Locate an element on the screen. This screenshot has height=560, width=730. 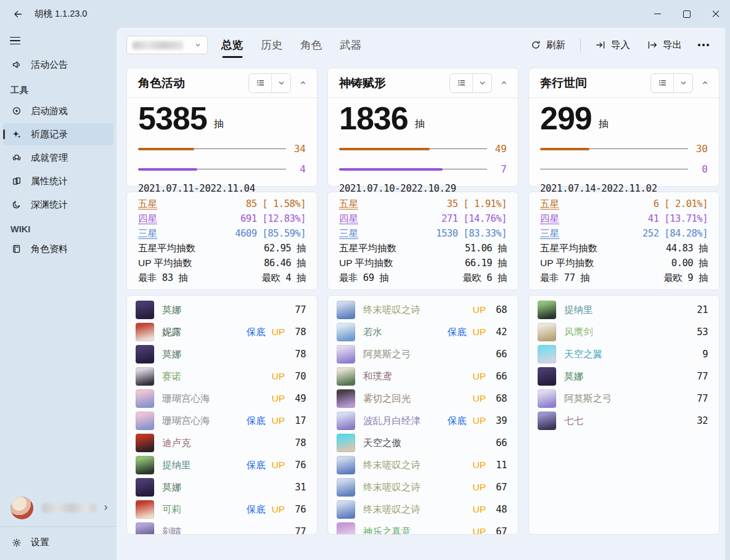
item-name: 莫娜 is located at coordinates (223, 488).